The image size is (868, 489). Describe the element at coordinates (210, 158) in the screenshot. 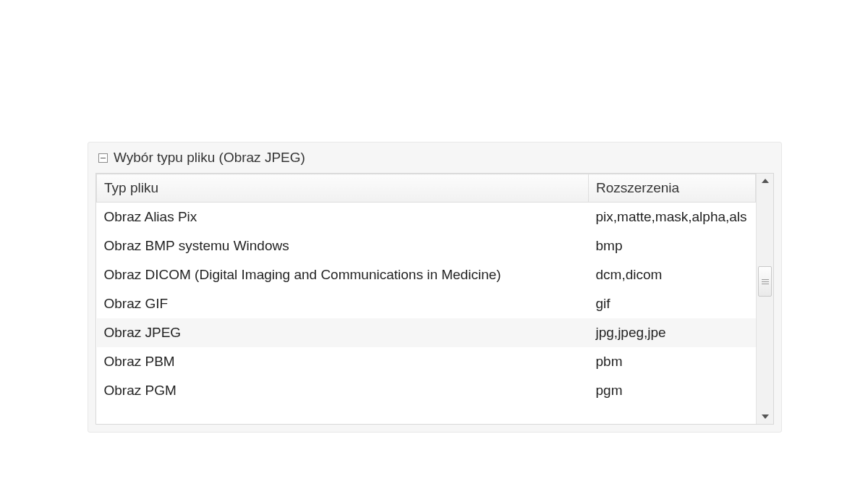

I see `panel-title: Wybór typu pliku (Obraz JPEG)` at that location.